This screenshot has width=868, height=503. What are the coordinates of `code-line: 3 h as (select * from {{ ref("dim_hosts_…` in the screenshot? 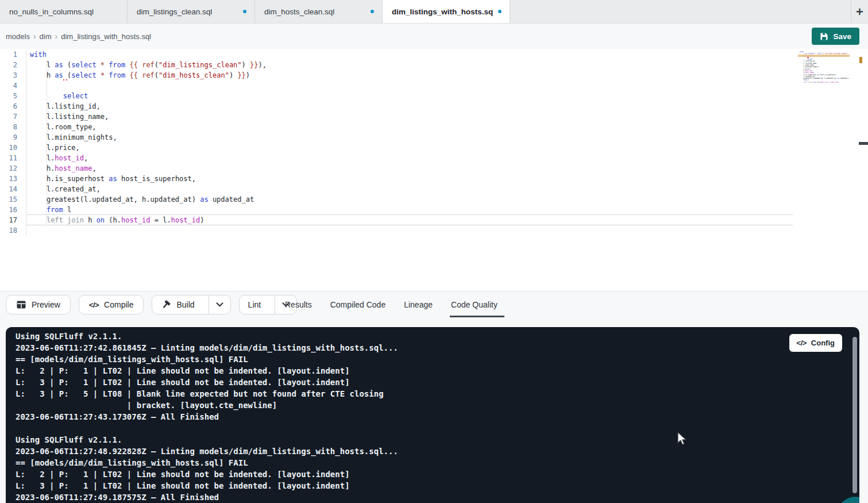 It's located at (396, 75).